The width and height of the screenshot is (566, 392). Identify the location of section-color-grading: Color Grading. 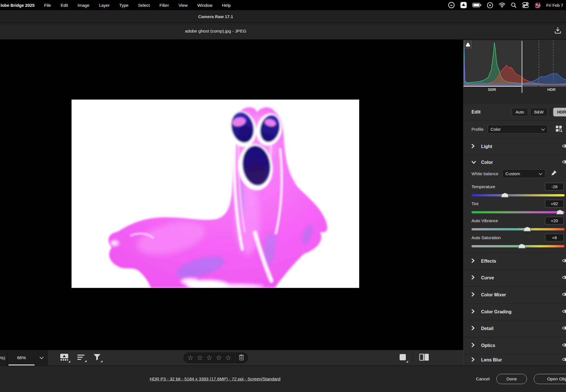
(515, 312).